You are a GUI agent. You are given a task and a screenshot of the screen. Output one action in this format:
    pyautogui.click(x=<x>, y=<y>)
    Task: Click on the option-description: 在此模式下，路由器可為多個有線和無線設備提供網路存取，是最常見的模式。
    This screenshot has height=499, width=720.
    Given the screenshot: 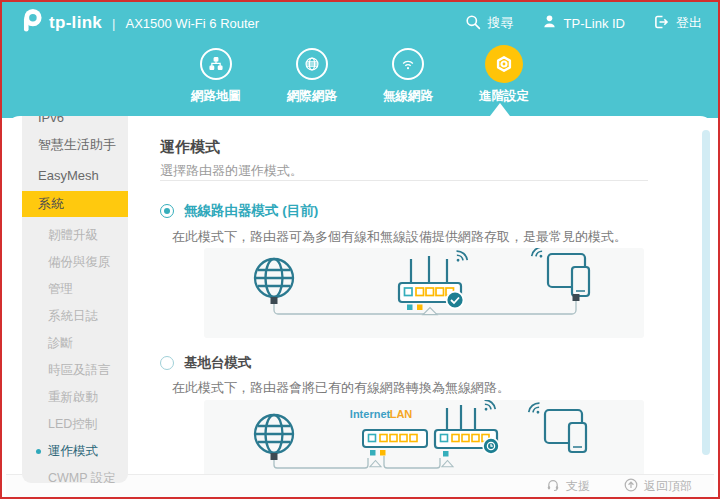 What is the action you would take?
    pyautogui.click(x=400, y=237)
    